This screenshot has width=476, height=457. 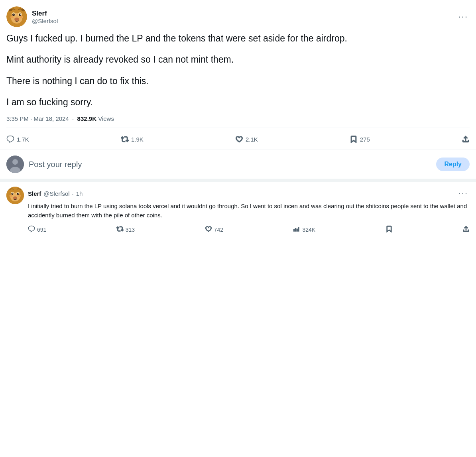 I want to click on bookmark-count: 275, so click(x=365, y=140).